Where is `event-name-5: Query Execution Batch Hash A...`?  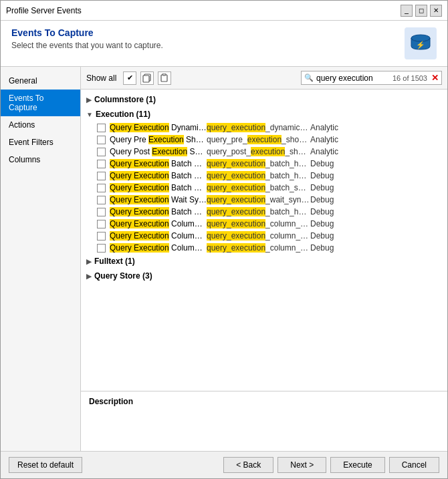
event-name-5: Query Execution Batch Hash A... is located at coordinates (158, 176).